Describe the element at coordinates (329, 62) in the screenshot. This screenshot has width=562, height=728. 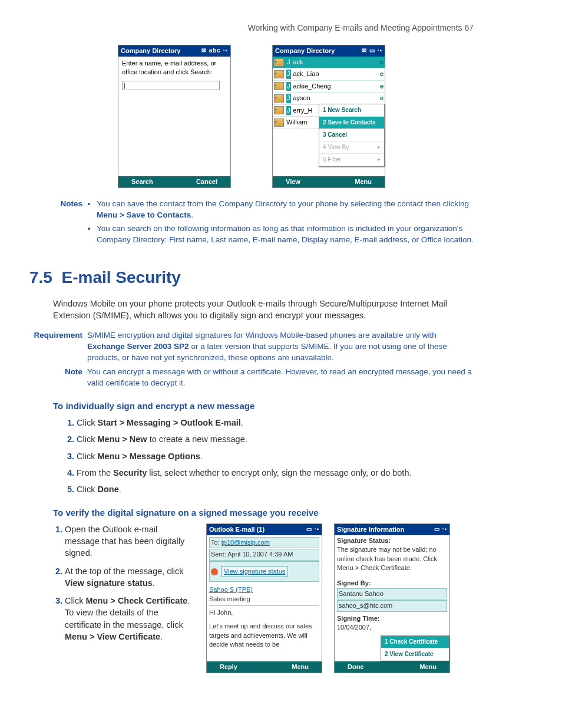
I see `directory-row: ▪Jacke` at that location.